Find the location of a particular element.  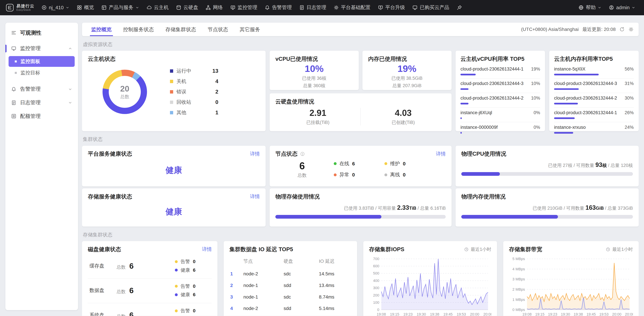

usage-percent: 31% is located at coordinates (629, 84).